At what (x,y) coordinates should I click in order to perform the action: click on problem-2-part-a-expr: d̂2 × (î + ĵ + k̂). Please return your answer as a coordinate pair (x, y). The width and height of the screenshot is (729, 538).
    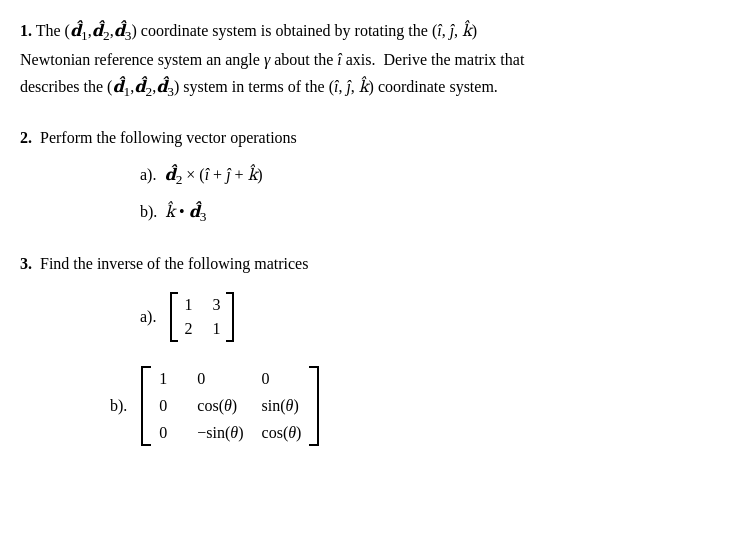
    Looking at the image, I should click on (213, 174).